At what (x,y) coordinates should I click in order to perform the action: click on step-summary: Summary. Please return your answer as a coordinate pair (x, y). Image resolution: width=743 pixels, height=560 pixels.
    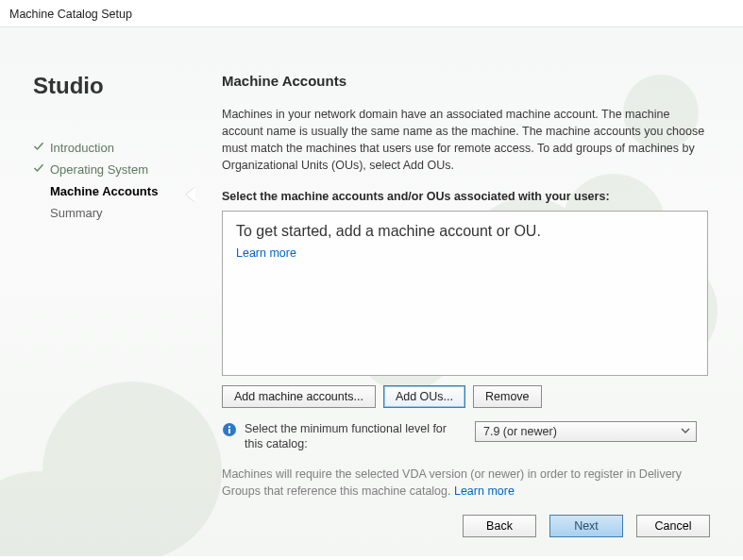
    Looking at the image, I should click on (118, 213).